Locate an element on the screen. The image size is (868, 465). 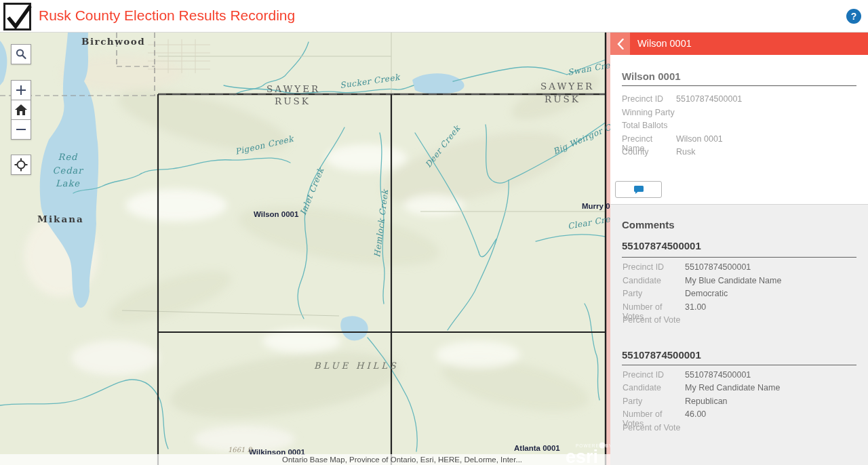
terrain-label-blue-hills: BLUE HILLS is located at coordinates (357, 366).